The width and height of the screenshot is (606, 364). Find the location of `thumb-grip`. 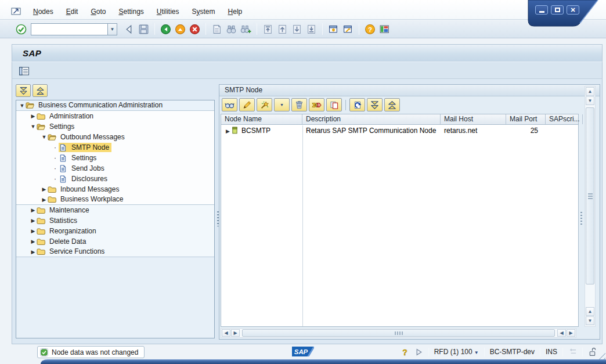

thumb-grip is located at coordinates (590, 196).